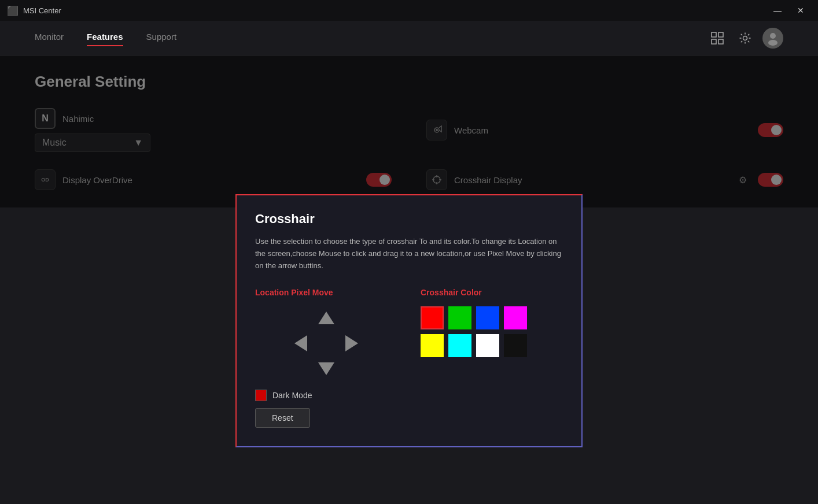 This screenshot has height=504, width=818. What do you see at coordinates (34, 10) in the screenshot?
I see `app-title-area: ⬛ MSI Center` at bounding box center [34, 10].